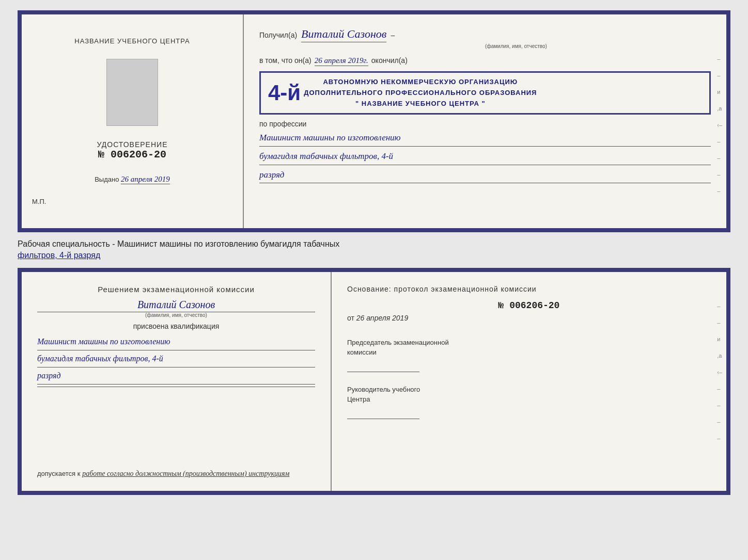  What do you see at coordinates (720, 59) in the screenshot?
I see `side-mark-1: –` at bounding box center [720, 59].